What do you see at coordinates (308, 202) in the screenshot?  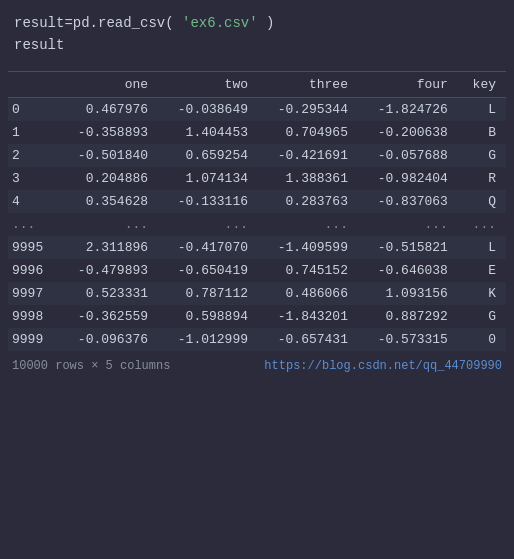 I see `cell-three: 0.283763` at bounding box center [308, 202].